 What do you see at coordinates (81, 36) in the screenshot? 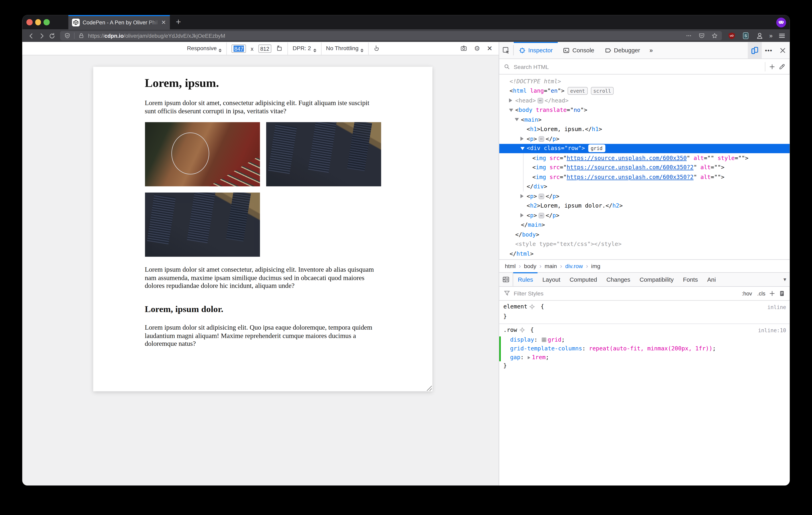
I see `lock-icon` at bounding box center [81, 36].